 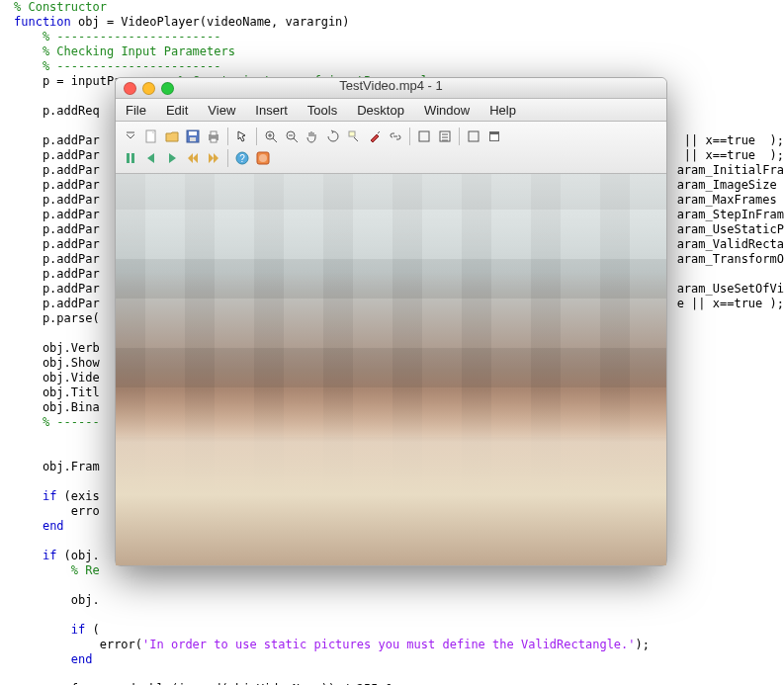 I want to click on window-title: TestVideo.mp4 - 1, so click(x=392, y=85).